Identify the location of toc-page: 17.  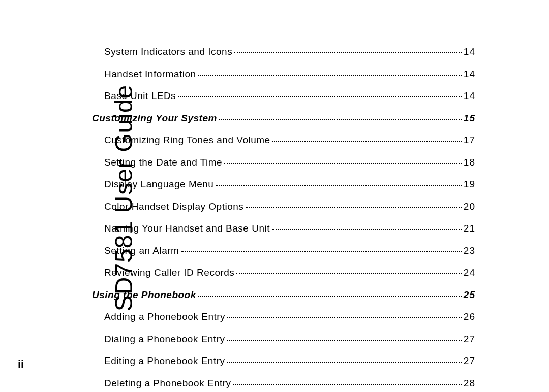
(470, 140).